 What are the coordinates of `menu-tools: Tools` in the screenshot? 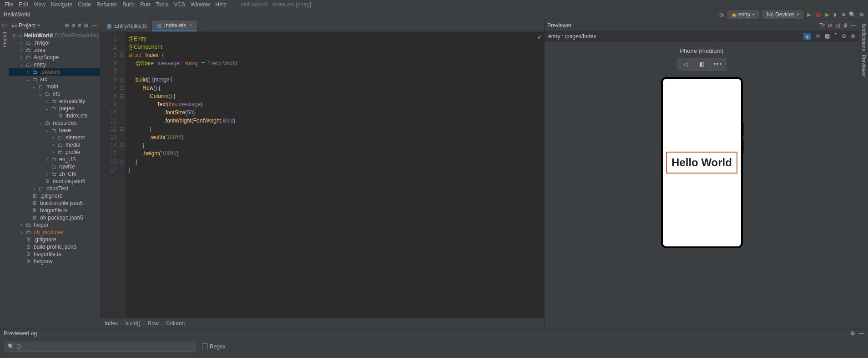 It's located at (162, 5).